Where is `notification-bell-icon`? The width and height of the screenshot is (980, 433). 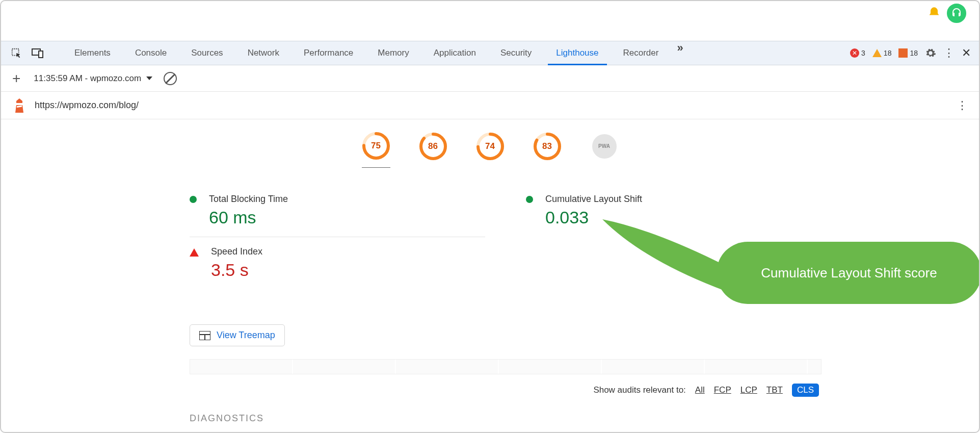
notification-bell-icon is located at coordinates (934, 13).